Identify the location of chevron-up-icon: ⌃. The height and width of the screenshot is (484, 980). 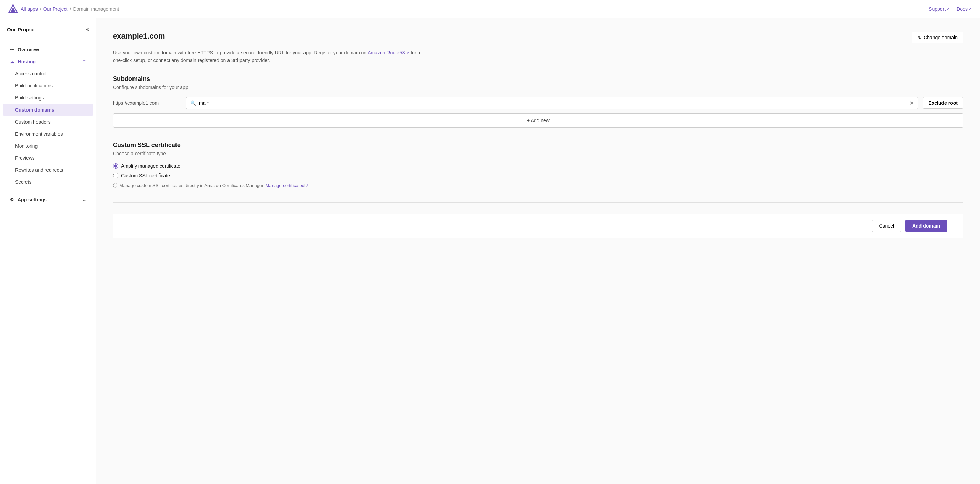
(84, 62).